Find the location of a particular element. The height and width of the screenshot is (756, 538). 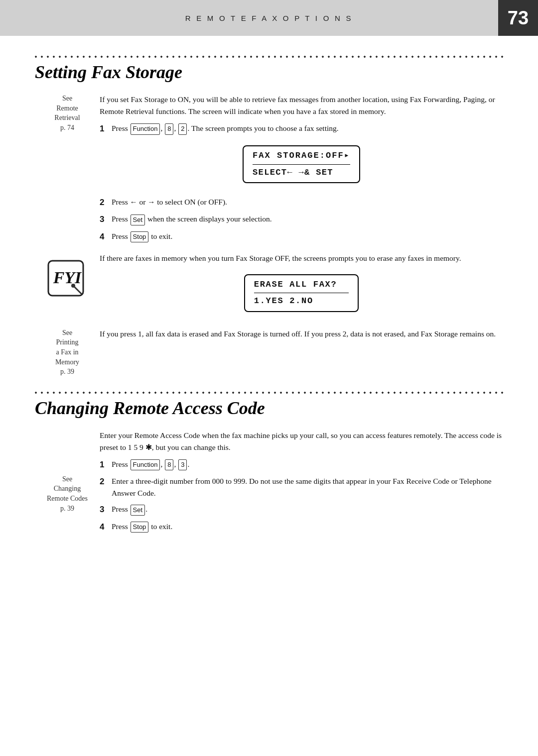

section2-dots-divider is located at coordinates (269, 393).